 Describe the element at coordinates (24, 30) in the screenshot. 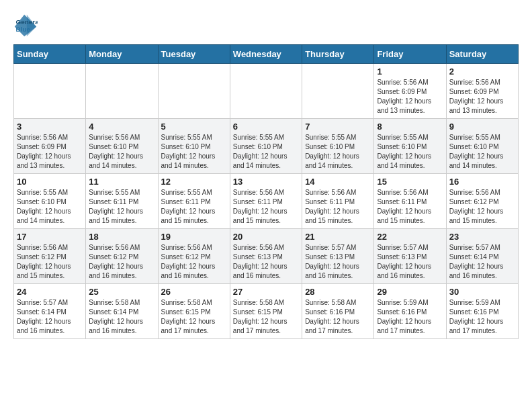

I see `svg-text: Blue` at that location.